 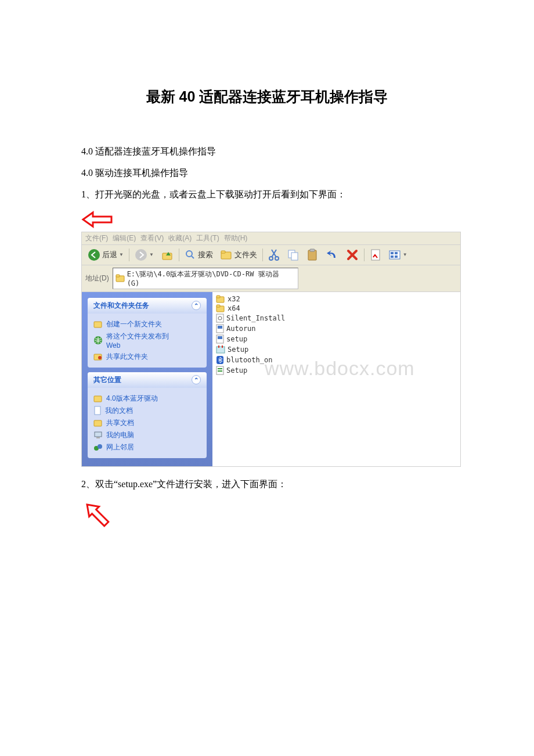 What do you see at coordinates (246, 255) in the screenshot?
I see `folders-label: 文件夹` at bounding box center [246, 255].